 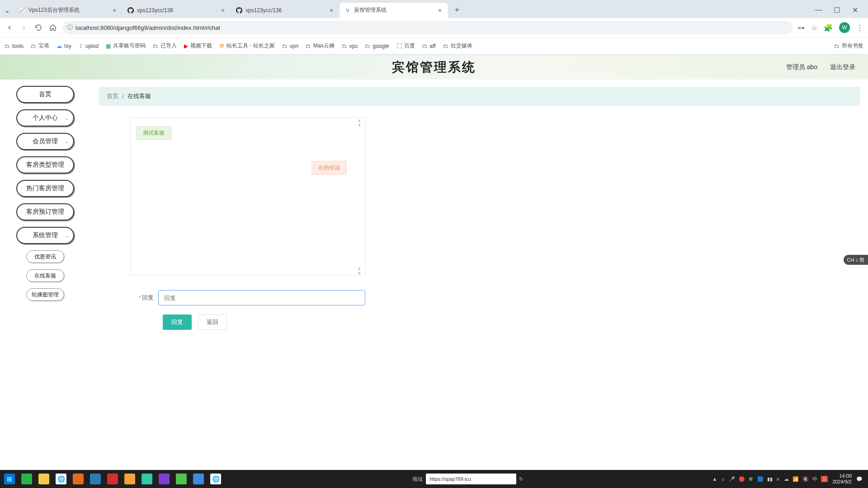 What do you see at coordinates (842, 479) in the screenshot?
I see `taskbar-clock: 14:00 2024/9/2` at bounding box center [842, 479].